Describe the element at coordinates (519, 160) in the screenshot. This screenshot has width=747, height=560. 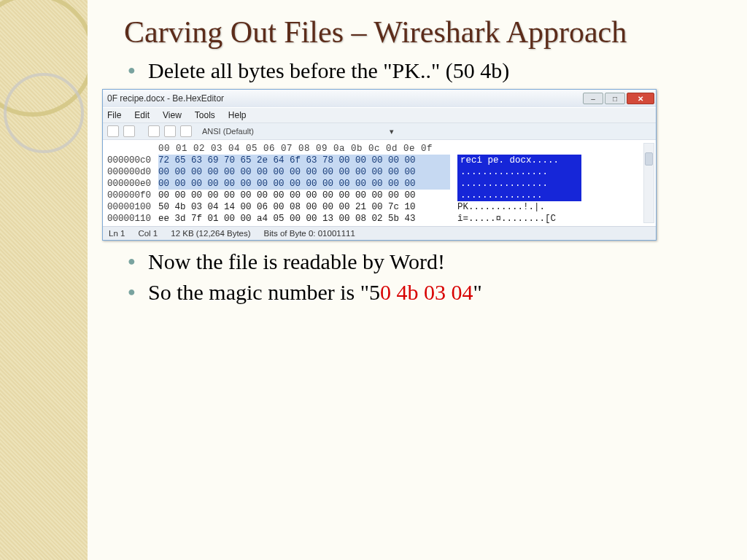
I see `ascii-text: reci pe. docx.....` at that location.